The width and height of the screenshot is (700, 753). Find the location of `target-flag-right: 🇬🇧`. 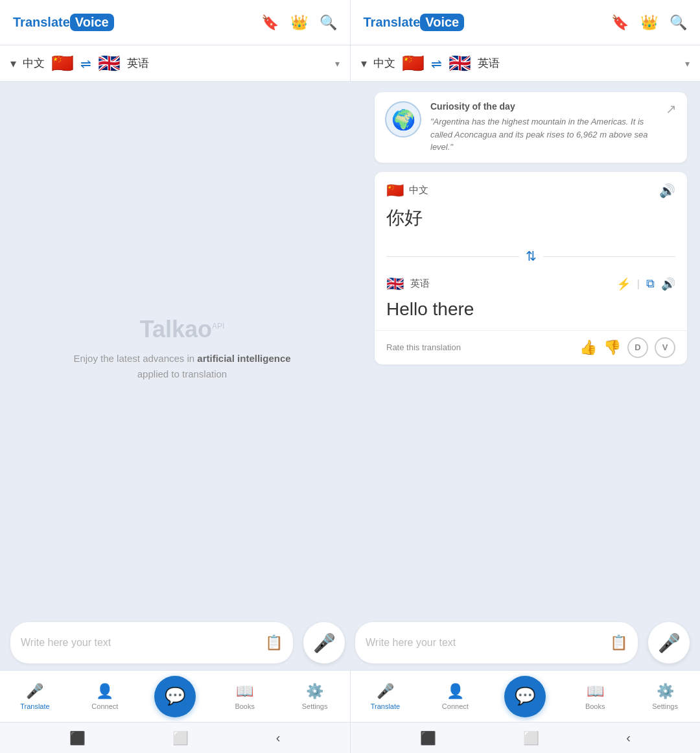

target-flag-right: 🇬🇧 is located at coordinates (460, 64).